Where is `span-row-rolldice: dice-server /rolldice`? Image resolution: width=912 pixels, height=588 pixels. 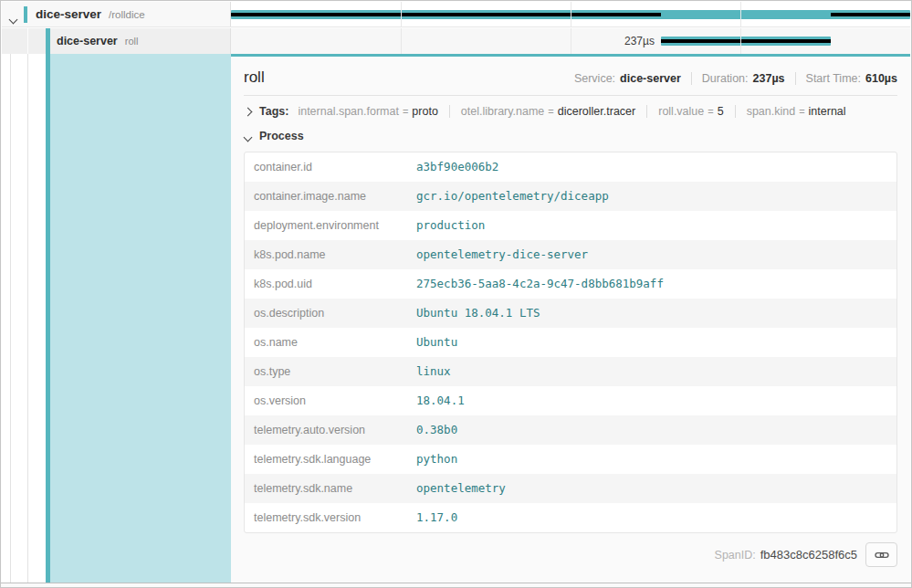 span-row-rolldice: dice-server /rolldice is located at coordinates (456, 15).